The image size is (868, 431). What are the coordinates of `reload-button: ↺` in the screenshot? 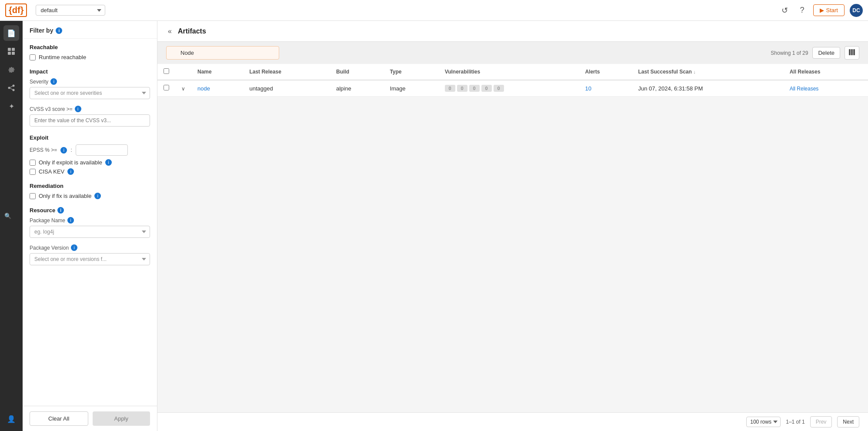 It's located at (785, 10).